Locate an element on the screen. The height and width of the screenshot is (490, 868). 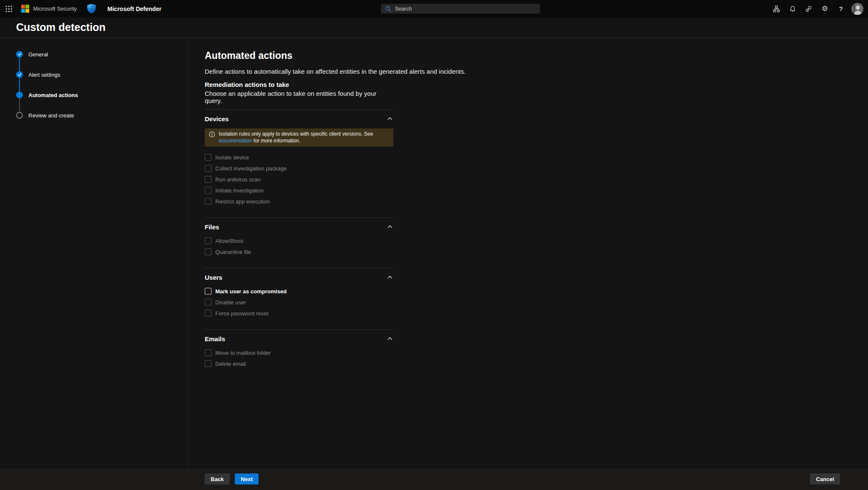
action-section-users: Users Mark user as compromised Disable u… is located at coordinates (299, 298).